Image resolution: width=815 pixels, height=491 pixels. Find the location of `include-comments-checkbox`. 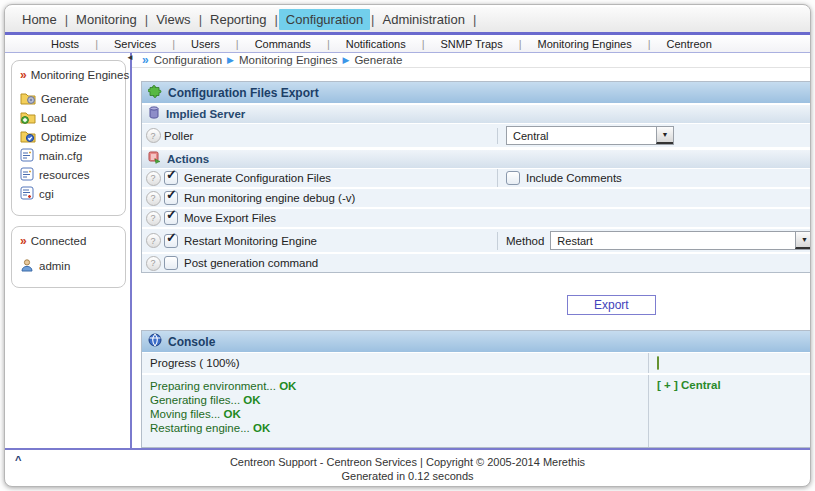

include-comments-checkbox is located at coordinates (513, 178).